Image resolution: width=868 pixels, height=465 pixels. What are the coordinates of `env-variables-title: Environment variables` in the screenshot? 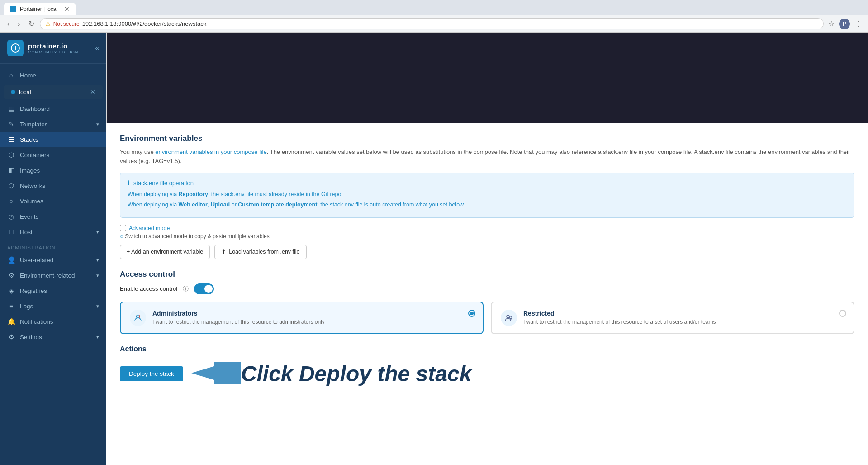 It's located at (487, 139).